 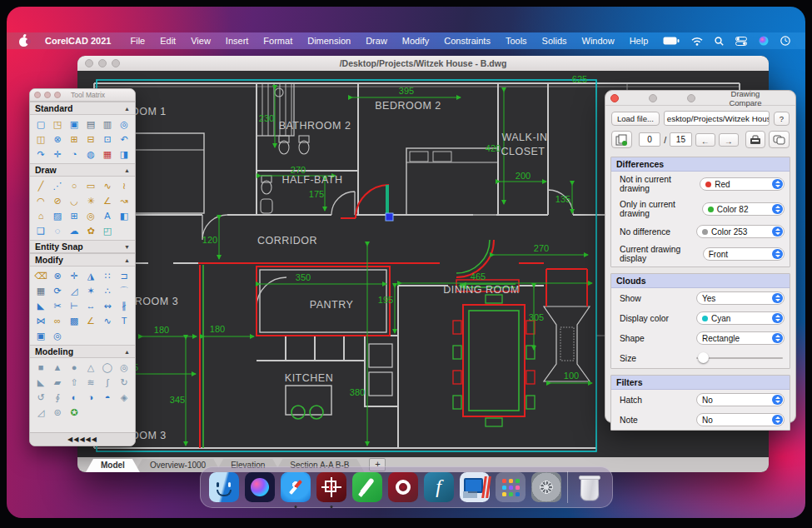 I want to click on help-button: ?, so click(x=781, y=118).